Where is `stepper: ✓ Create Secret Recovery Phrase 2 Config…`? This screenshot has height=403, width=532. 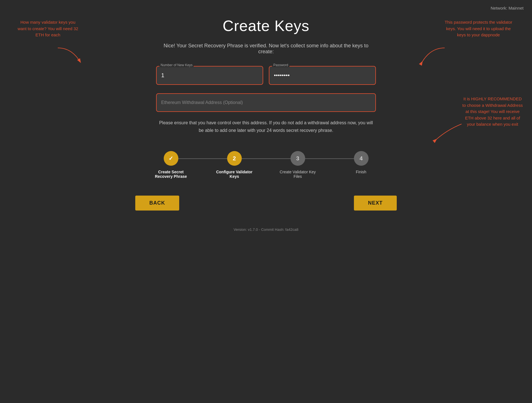 stepper: ✓ Create Secret Recovery Phrase 2 Config… is located at coordinates (266, 165).